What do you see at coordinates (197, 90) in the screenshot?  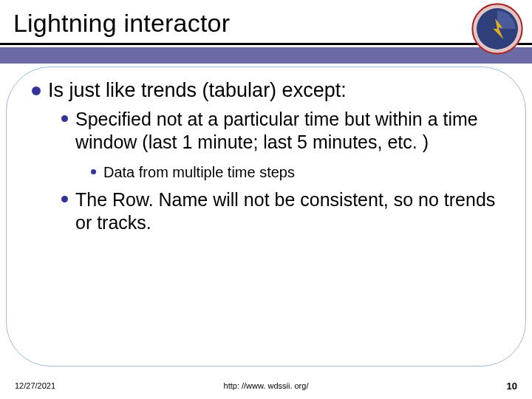 I see `list-item-text: Is just like trends (tabular) except:` at bounding box center [197, 90].